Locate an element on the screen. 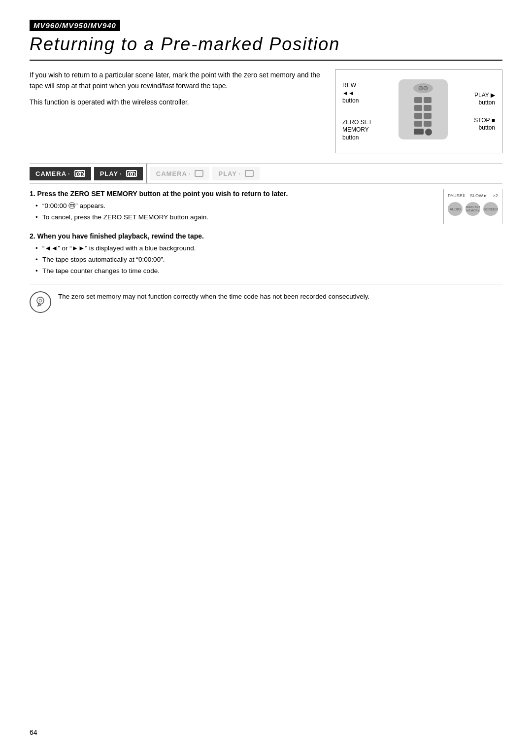 This screenshot has width=532, height=756. play-label: PLAY ▶ button is located at coordinates (485, 100).